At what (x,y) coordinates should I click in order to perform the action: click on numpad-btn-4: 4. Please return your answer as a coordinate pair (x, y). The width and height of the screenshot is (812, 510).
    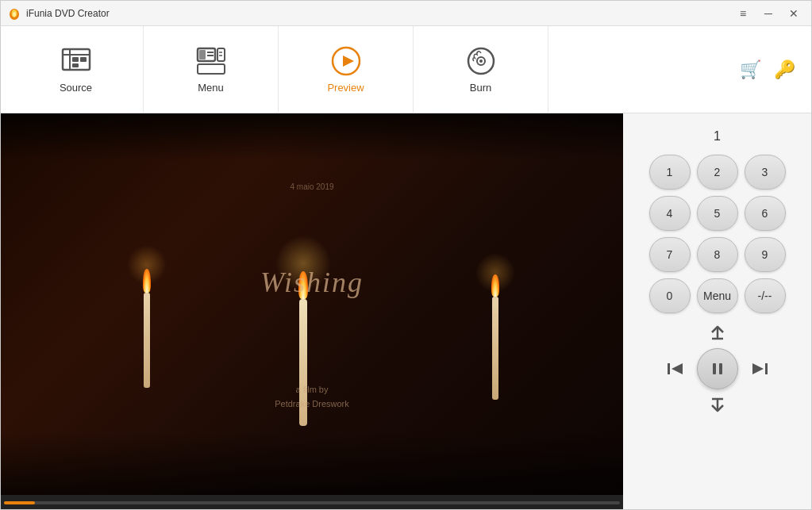
    Looking at the image, I should click on (670, 213).